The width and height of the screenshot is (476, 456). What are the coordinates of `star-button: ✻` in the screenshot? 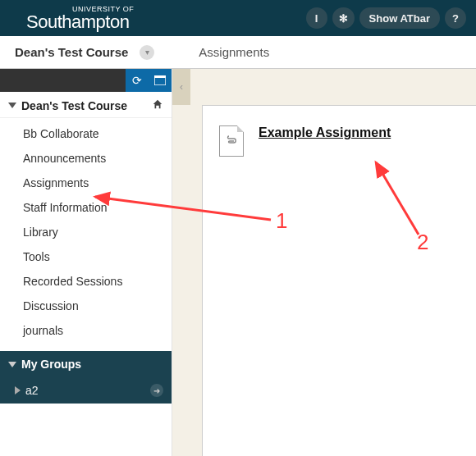 It's located at (343, 18).